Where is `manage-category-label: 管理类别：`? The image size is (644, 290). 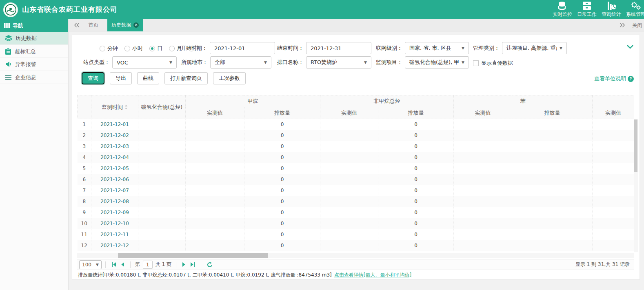 manage-category-label: 管理类别： is located at coordinates (486, 48).